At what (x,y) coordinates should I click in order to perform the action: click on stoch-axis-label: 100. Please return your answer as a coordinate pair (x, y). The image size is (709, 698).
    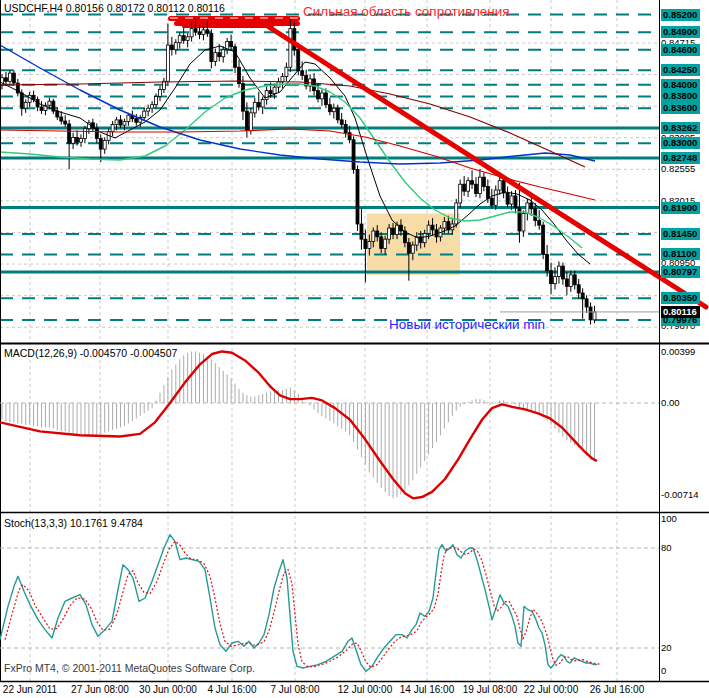
    Looking at the image, I should click on (669, 519).